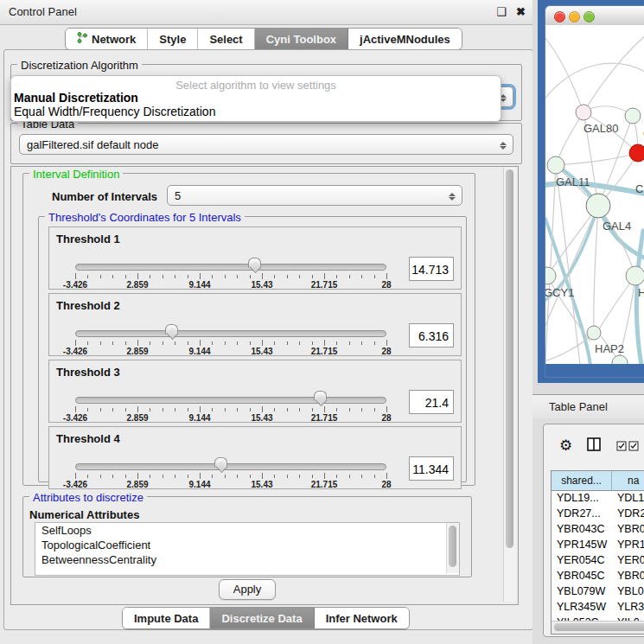  What do you see at coordinates (262, 618) in the screenshot?
I see `tab-discretize-data: Discretize Data` at bounding box center [262, 618].